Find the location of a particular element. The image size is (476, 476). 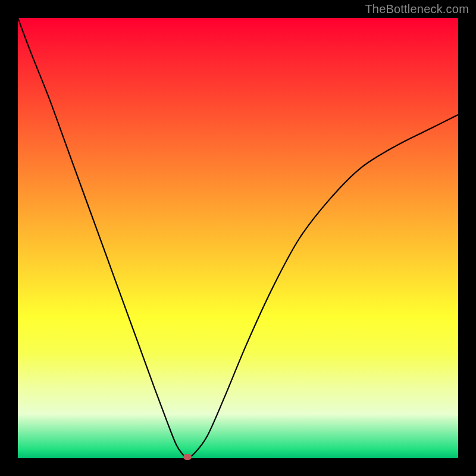

min-marker is located at coordinates (187, 457).